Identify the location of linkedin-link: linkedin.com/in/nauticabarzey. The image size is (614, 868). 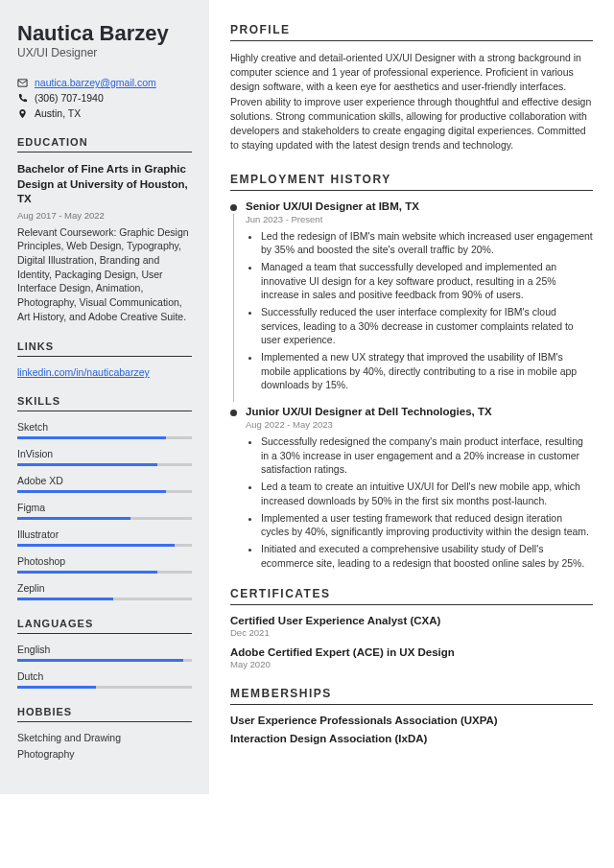
(83, 372).